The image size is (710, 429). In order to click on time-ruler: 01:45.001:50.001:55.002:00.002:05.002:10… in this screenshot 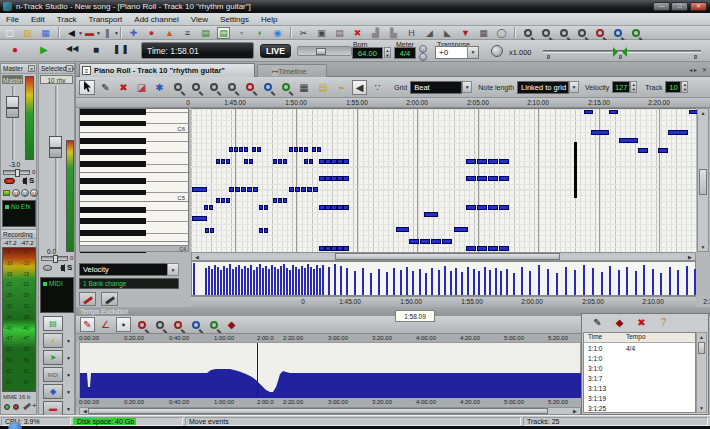, I will do `click(393, 103)`.